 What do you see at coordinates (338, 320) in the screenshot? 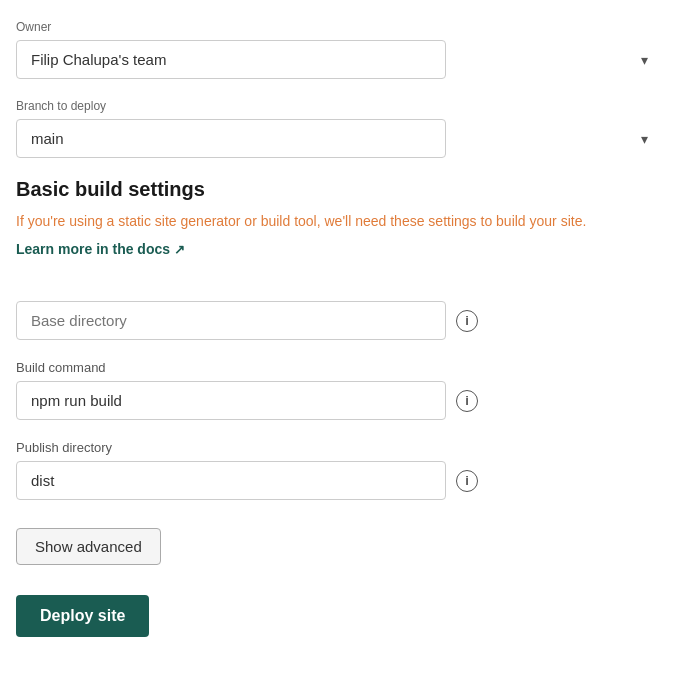
I see `base-directory-row: i` at bounding box center [338, 320].